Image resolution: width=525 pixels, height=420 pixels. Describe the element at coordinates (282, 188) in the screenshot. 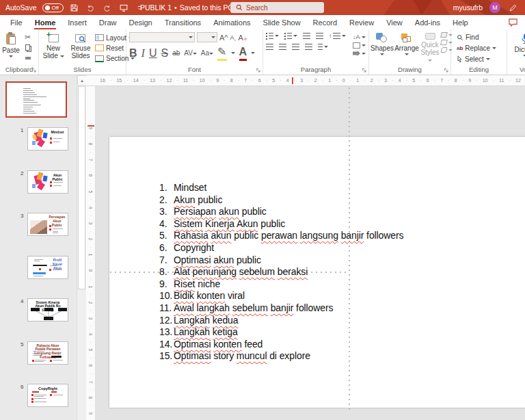

I see `slide-list-item: 1.Mindset` at that location.